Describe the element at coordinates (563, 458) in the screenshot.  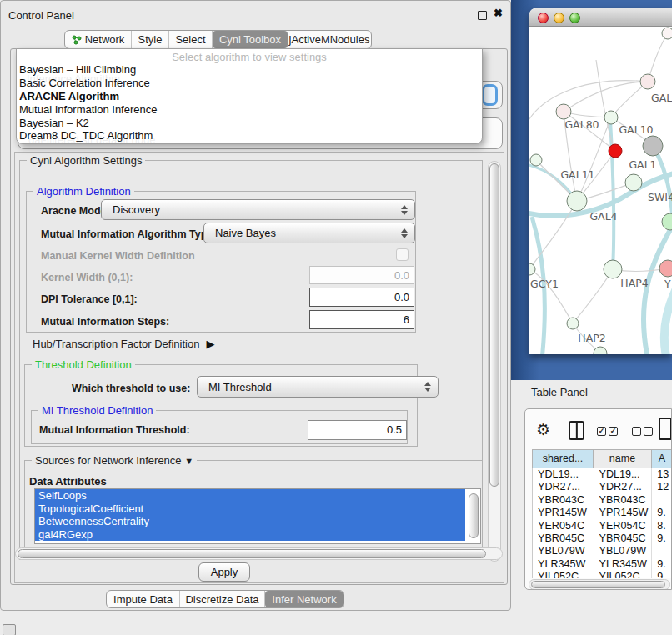
I see `table-column-header: shared...` at that location.